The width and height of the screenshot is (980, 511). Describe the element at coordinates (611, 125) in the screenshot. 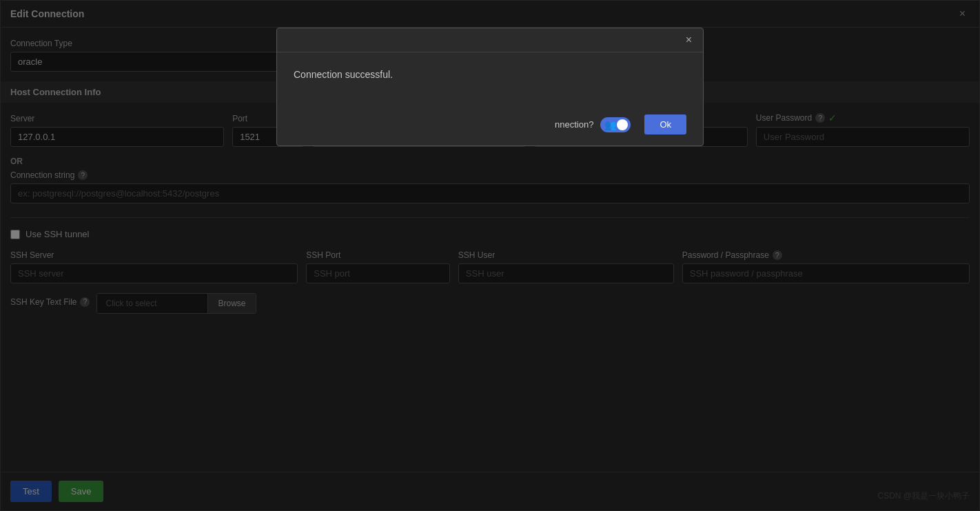

I see `toggle-icon: 👥` at that location.